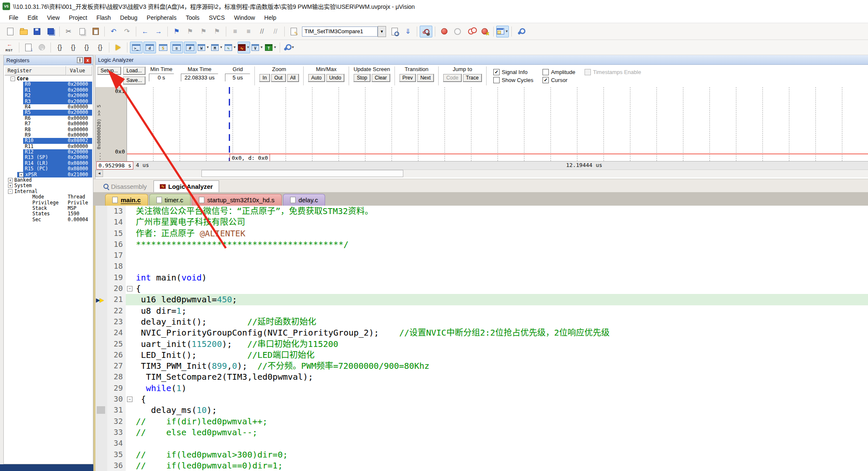 The width and height of the screenshot is (868, 471). I want to click on debug-settings-icon: ▼, so click(289, 48).